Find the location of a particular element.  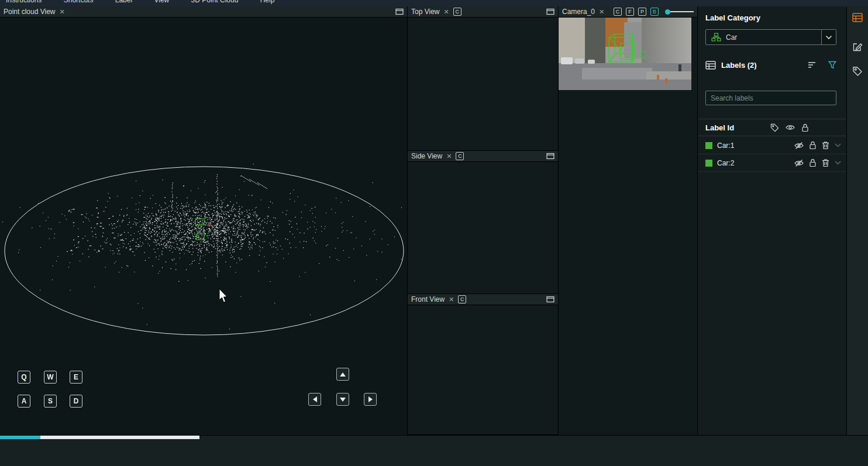

label-category-select: Car is located at coordinates (771, 37).